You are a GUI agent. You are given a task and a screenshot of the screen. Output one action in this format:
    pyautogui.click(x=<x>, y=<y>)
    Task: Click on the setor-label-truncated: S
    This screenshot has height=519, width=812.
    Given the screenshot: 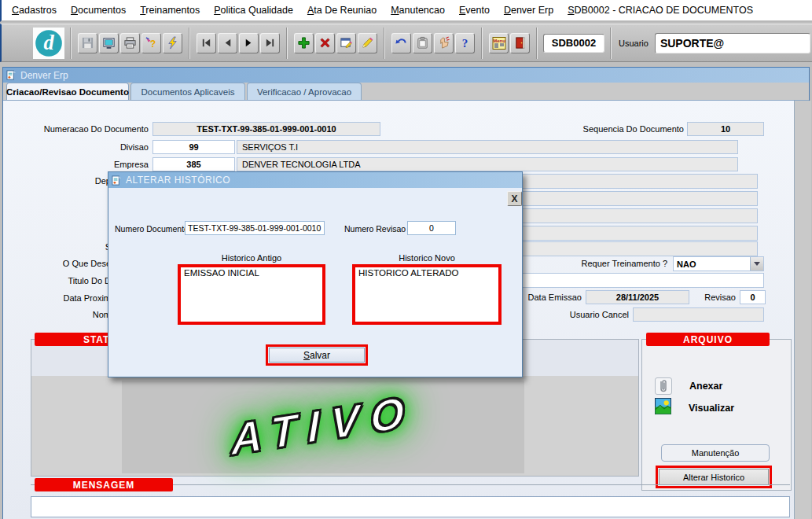 What is the action you would take?
    pyautogui.click(x=57, y=247)
    